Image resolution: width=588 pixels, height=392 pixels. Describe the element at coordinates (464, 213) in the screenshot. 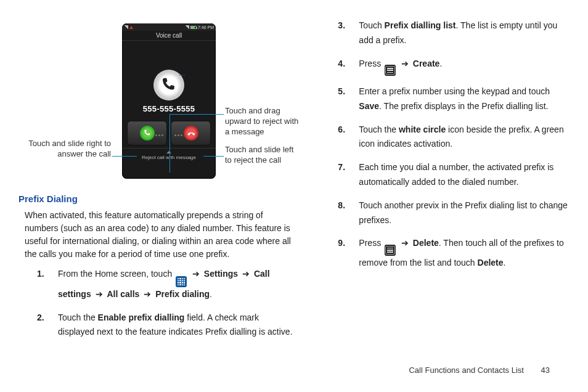

I see `step-8: Touch another previx in the Prefix diali…` at that location.